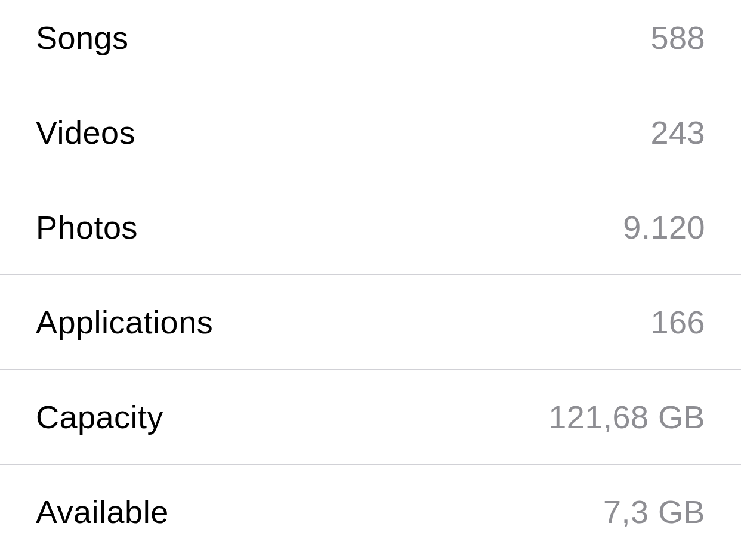 This screenshot has height=560, width=741. Describe the element at coordinates (103, 512) in the screenshot. I see `label-available: Available` at that location.